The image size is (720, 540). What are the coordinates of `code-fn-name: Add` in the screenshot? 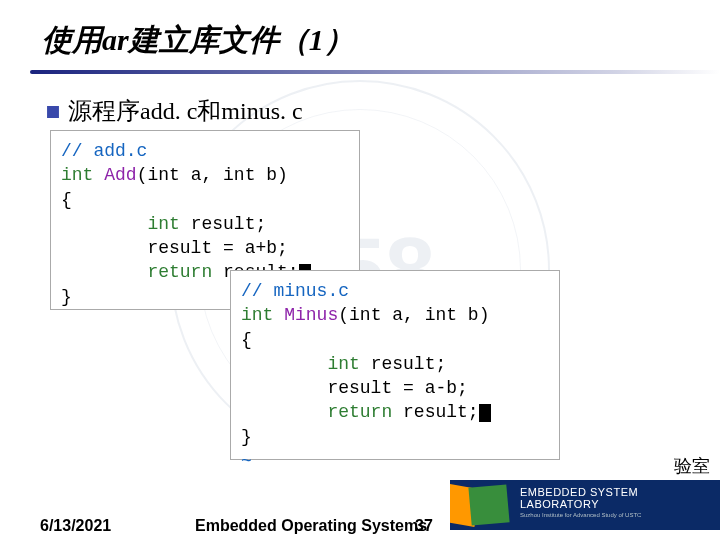 It's located at (120, 175).